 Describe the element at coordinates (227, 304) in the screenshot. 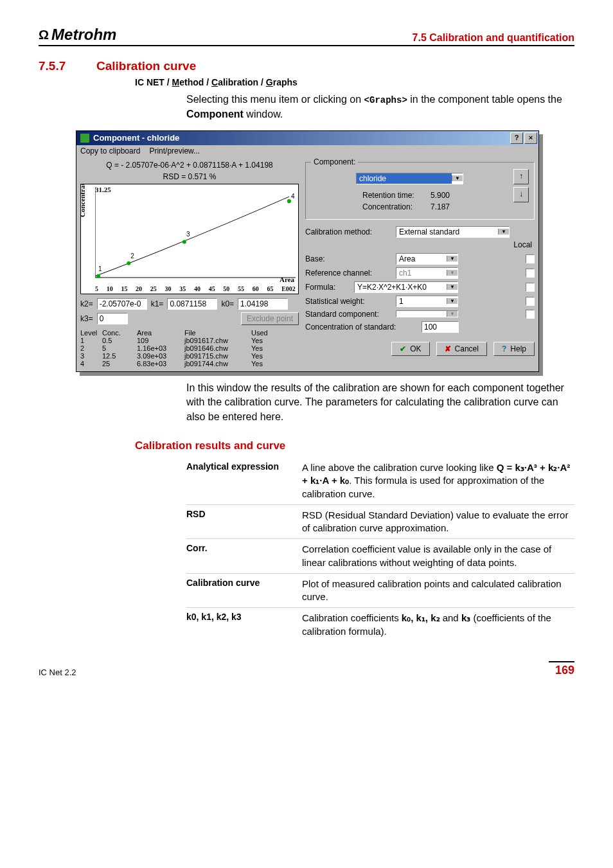

I see `k0-label: k0=` at that location.